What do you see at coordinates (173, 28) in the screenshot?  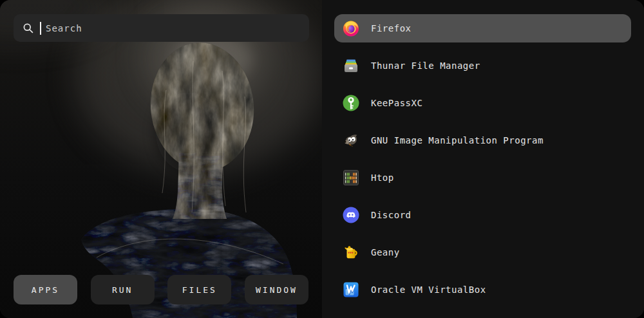 I see `search-input` at bounding box center [173, 28].